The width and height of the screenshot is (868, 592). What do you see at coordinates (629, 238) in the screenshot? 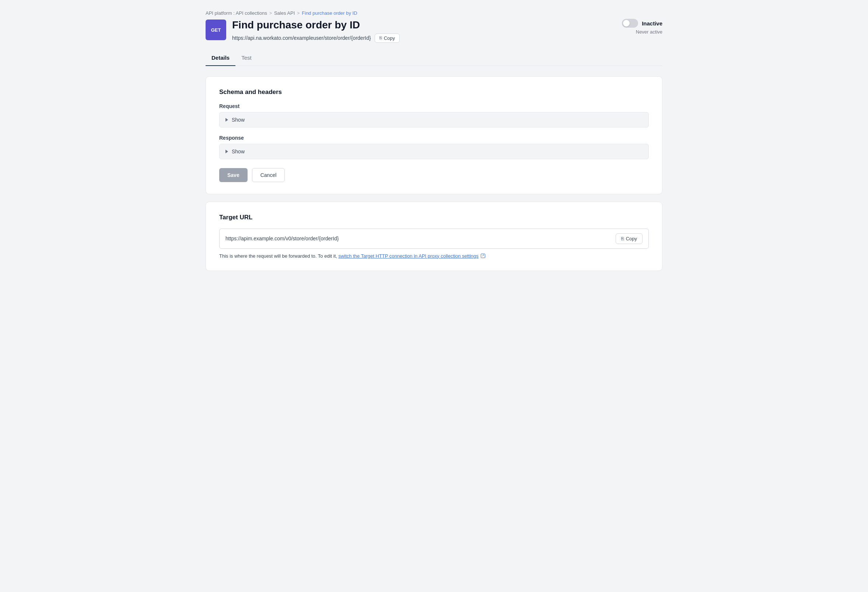
I see `copy-target-url-button: ⎘ Copy` at bounding box center [629, 238].